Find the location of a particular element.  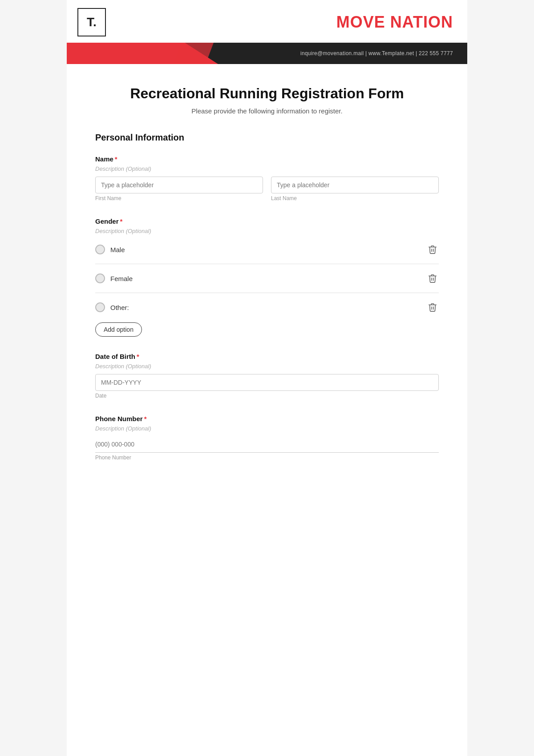

form-subtitle: Please provide the following information… is located at coordinates (267, 111).